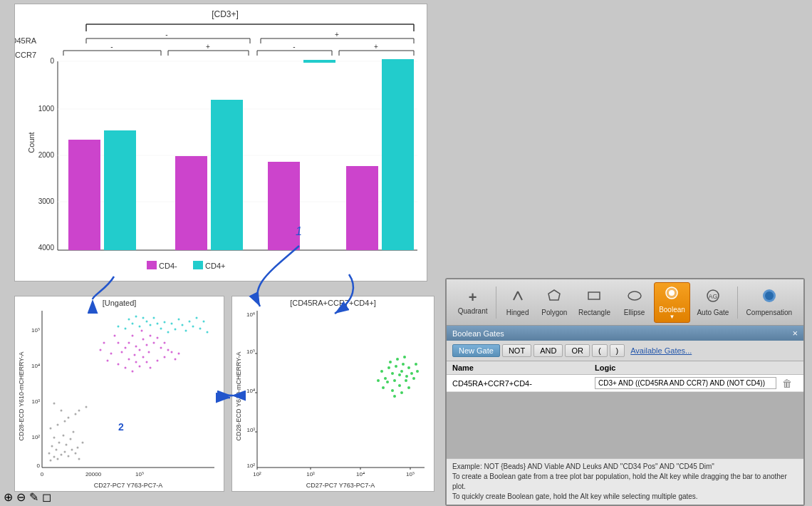 This screenshot has height=506, width=812. What do you see at coordinates (618, 351) in the screenshot?
I see `close-paren-button: )` at bounding box center [618, 351].